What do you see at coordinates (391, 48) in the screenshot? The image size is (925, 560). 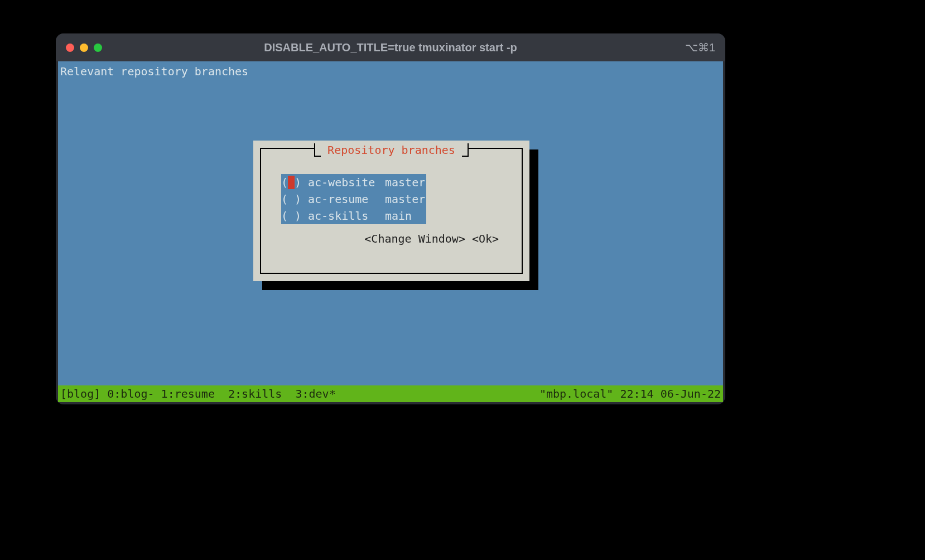 I see `window-title: DISABLE_AUTO_TITLE=true tmuxinator start…` at bounding box center [391, 48].